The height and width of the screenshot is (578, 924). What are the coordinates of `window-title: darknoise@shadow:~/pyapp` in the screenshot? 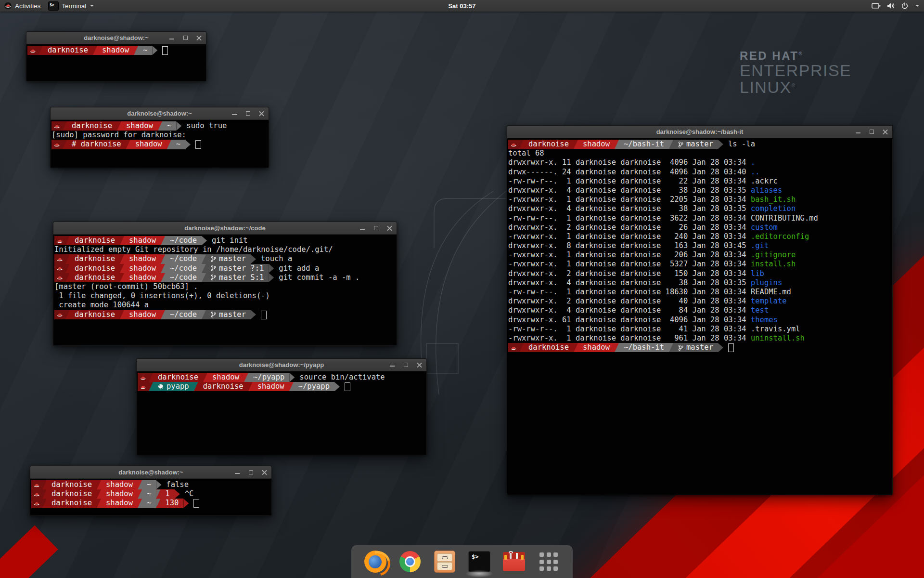 It's located at (282, 365).